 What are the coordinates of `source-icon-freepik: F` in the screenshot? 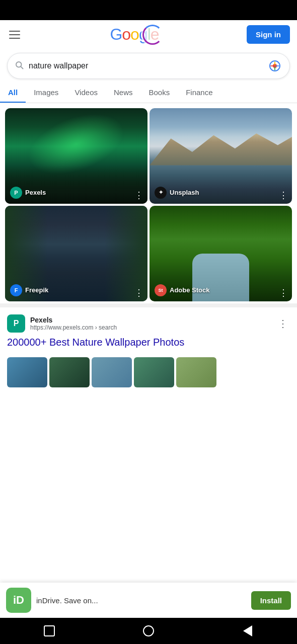 It's located at (16, 290).